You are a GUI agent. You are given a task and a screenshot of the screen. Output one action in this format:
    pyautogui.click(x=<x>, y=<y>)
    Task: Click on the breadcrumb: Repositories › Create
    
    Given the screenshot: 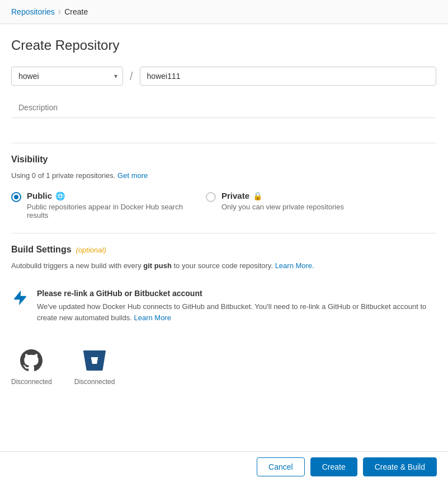 What is the action you would take?
    pyautogui.click(x=224, y=12)
    